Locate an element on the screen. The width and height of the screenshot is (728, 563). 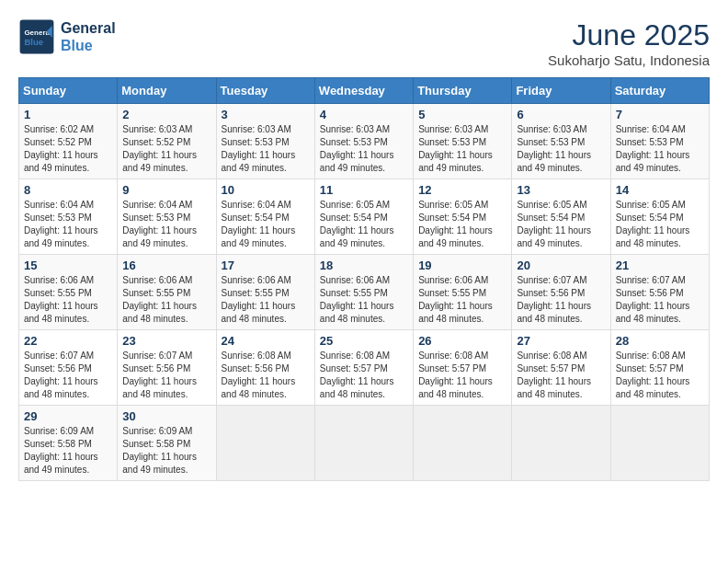
calendar-cell: 26 Sunrise: 6:08 AM Sunset: 5:57 PM Dayl… is located at coordinates (463, 368).